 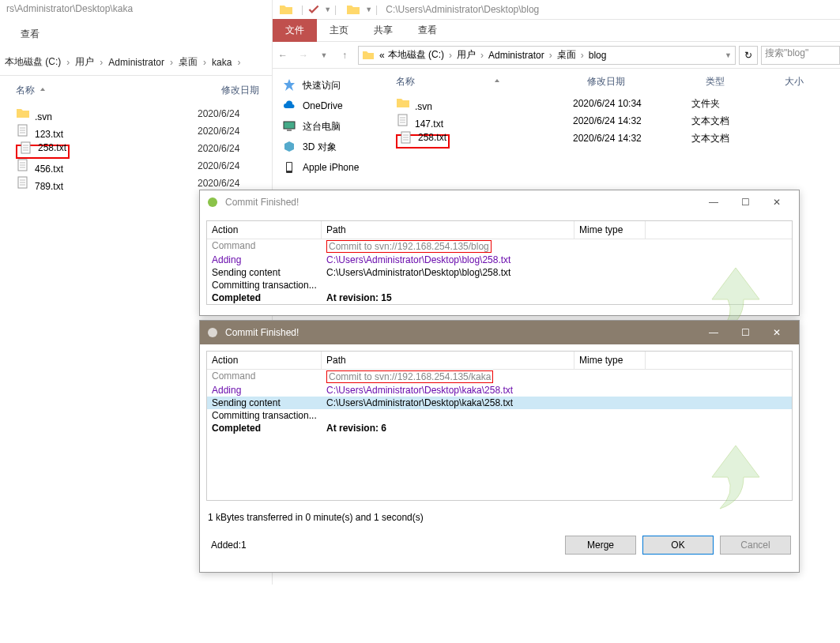 I want to click on tab-view: 查看, so click(x=428, y=30).